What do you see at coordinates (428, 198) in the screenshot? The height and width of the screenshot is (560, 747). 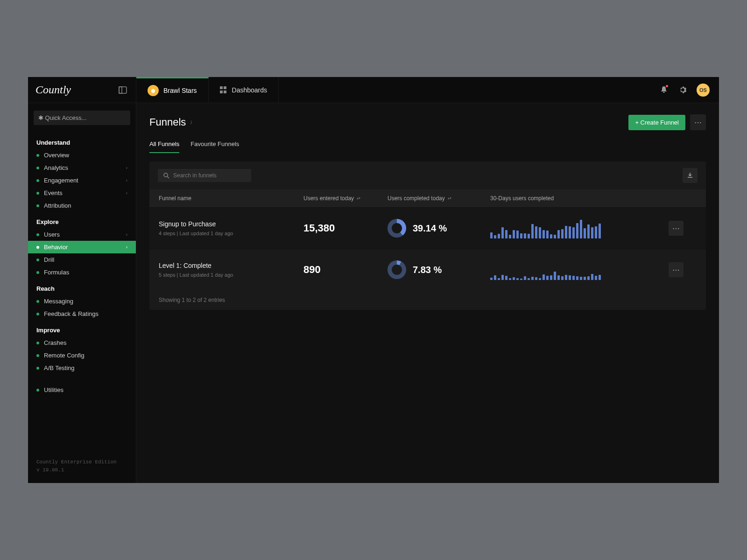 I see `table-header: Funnel name Users entered today▴▾ Users …` at bounding box center [428, 198].